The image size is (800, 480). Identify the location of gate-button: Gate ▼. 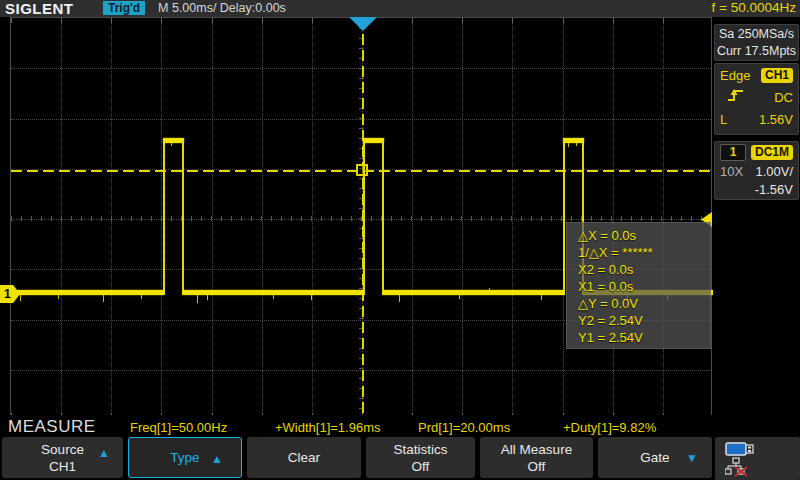
(655, 458).